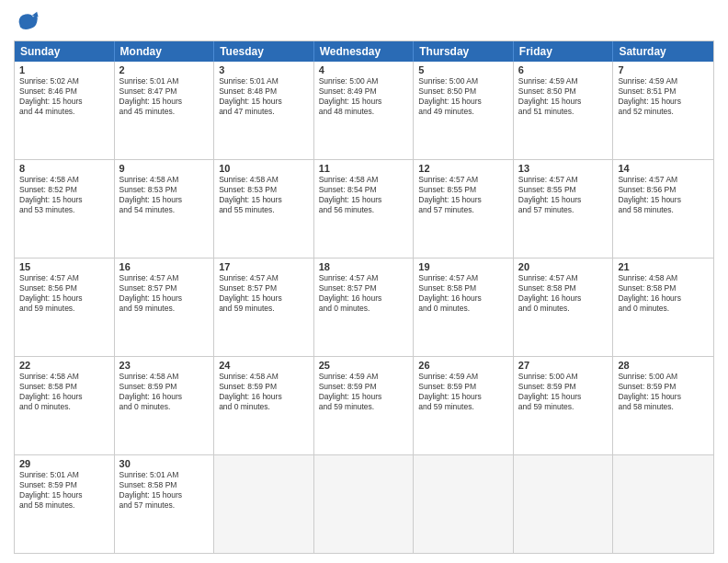  What do you see at coordinates (664, 52) in the screenshot?
I see `calendar-header-day: Saturday` at bounding box center [664, 52].